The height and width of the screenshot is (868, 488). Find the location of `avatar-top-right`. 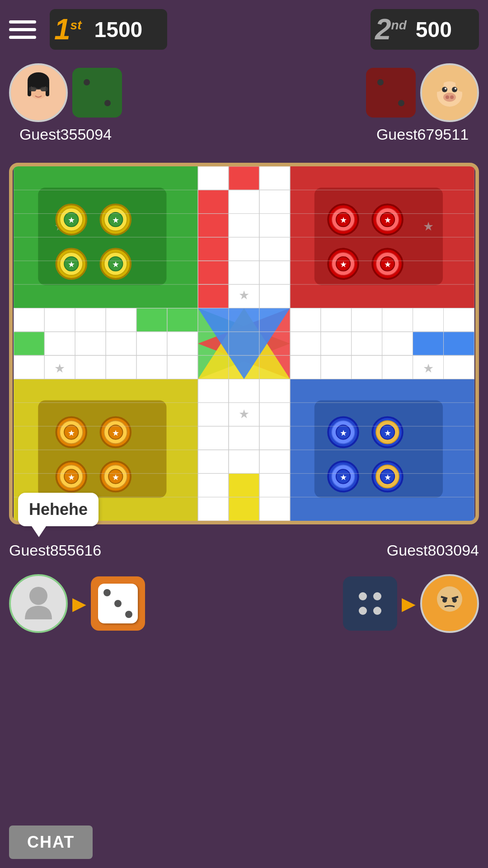

avatar-top-right is located at coordinates (450, 93).